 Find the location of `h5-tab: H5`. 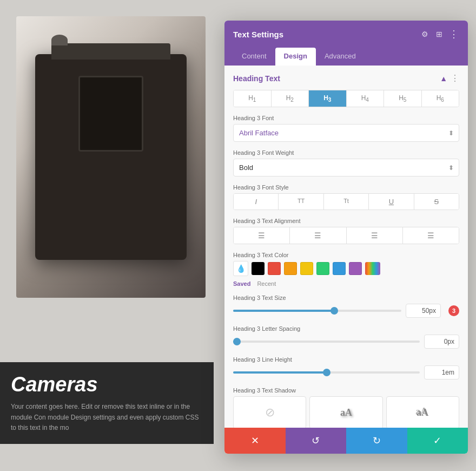

h5-tab: H5 is located at coordinates (403, 99).